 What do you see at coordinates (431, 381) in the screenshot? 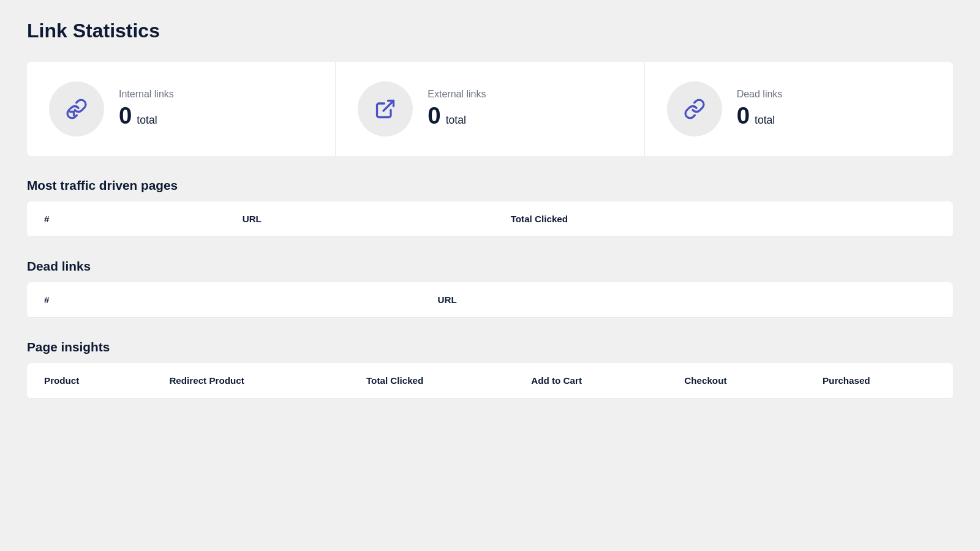
I see `insights-col-clicked: Total Clicked` at bounding box center [431, 381].